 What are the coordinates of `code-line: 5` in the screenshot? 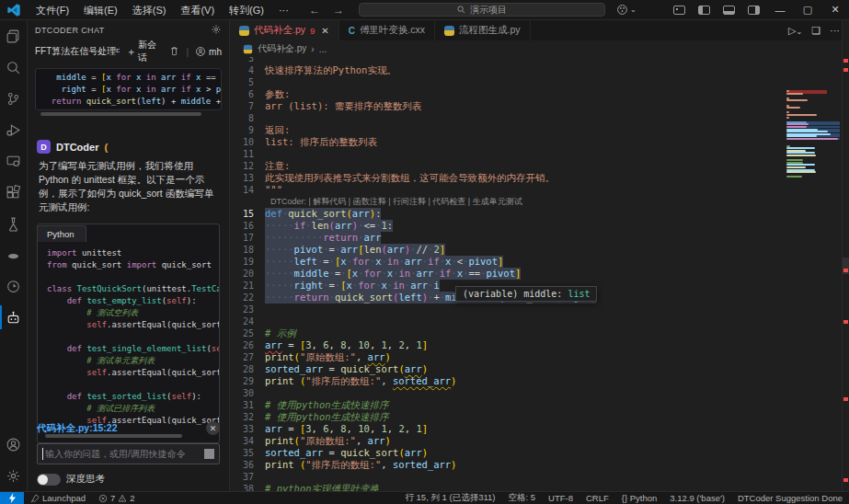 It's located at (539, 83).